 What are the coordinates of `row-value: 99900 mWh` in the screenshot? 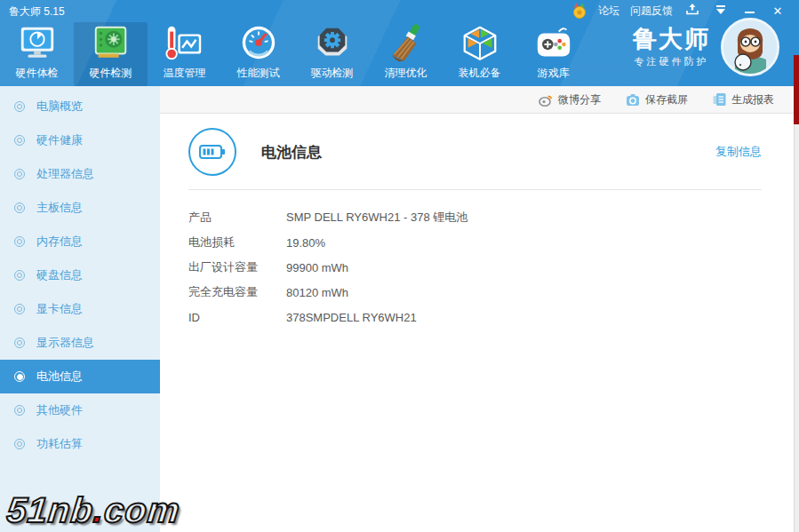 It's located at (317, 268).